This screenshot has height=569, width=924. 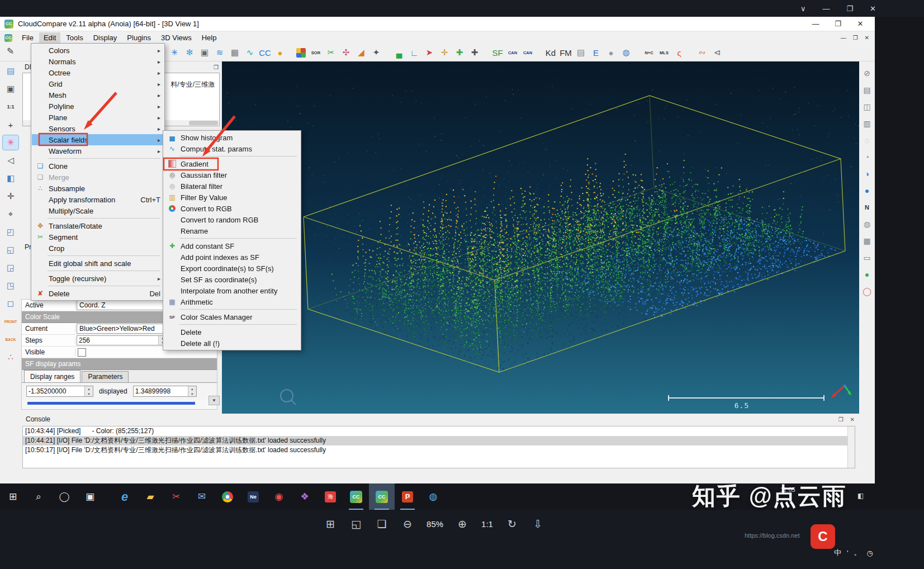 What do you see at coordinates (867, 291) in the screenshot?
I see `ellipse-filter-icon: ◯` at bounding box center [867, 291].